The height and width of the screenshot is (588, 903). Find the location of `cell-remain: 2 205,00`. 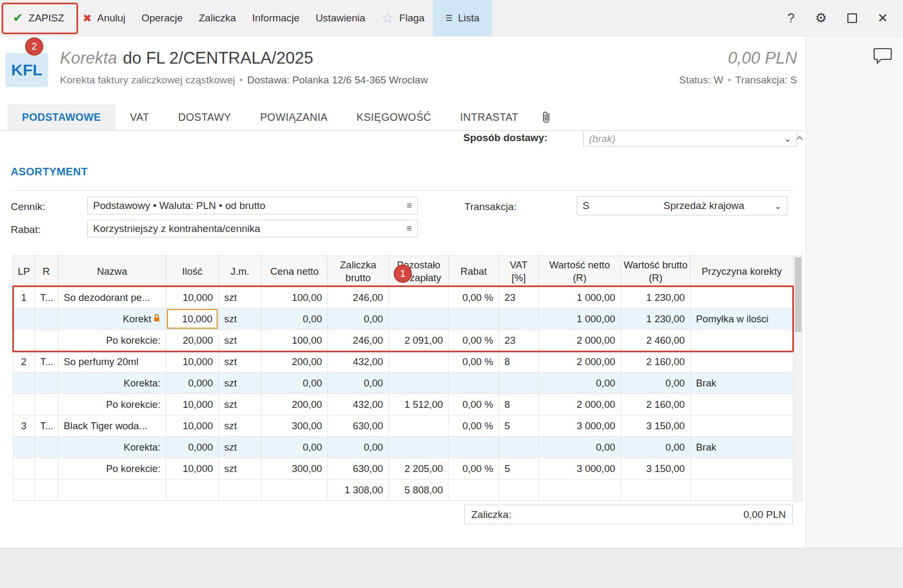

cell-remain: 2 205,00 is located at coordinates (419, 469).